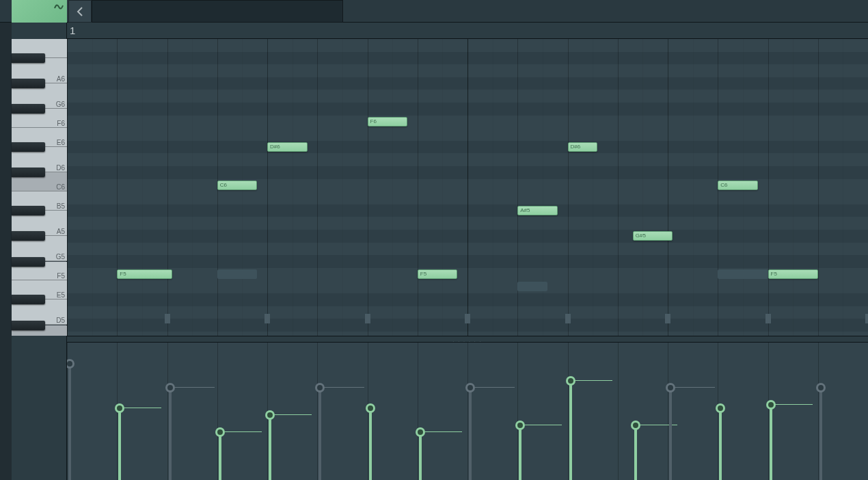 This screenshot has width=868, height=480. What do you see at coordinates (467, 341) in the screenshot?
I see `grip-icon: . . . . . .` at bounding box center [467, 341].